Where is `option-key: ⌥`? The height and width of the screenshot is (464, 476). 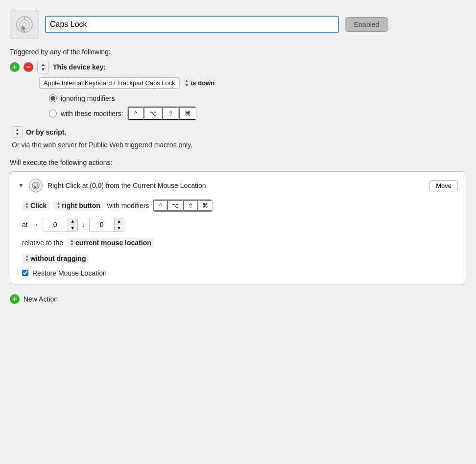
option-key: ⌥ is located at coordinates (153, 114).